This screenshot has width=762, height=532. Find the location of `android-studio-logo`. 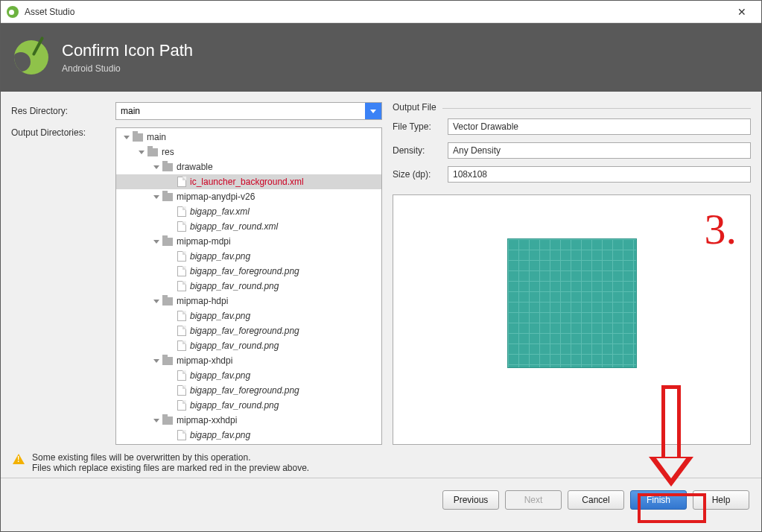

android-studio-logo is located at coordinates (31, 57).